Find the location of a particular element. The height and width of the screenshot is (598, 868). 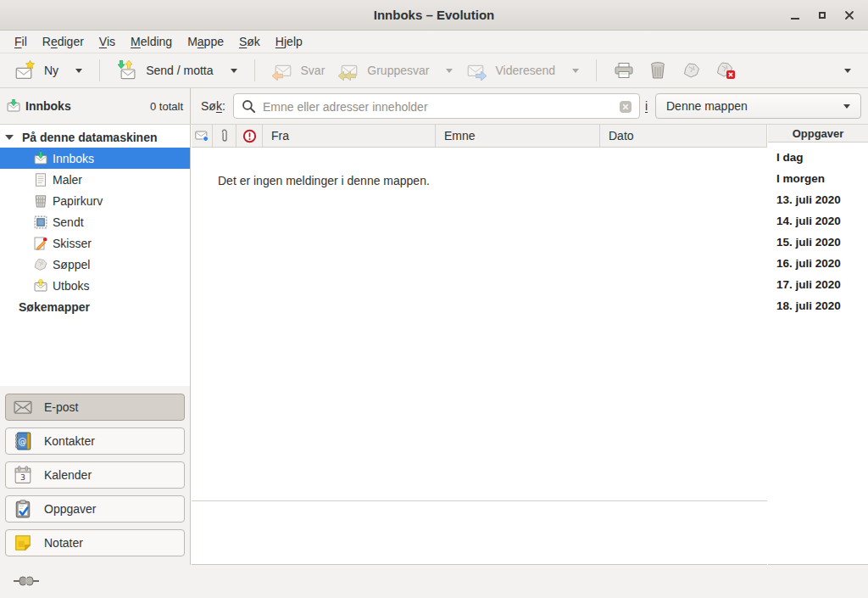

switcher-mail-button: E-post is located at coordinates (95, 407).